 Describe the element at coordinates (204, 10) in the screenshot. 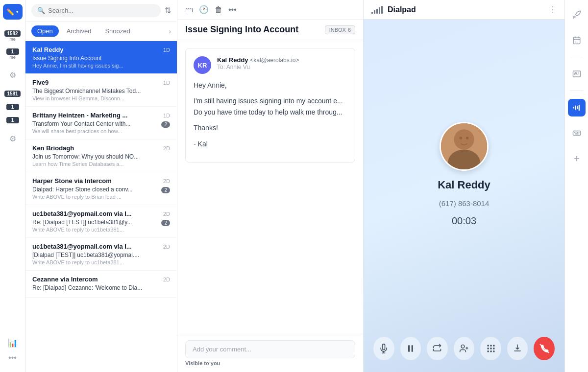

I see `clock-toolbar-icon: 🕐` at that location.